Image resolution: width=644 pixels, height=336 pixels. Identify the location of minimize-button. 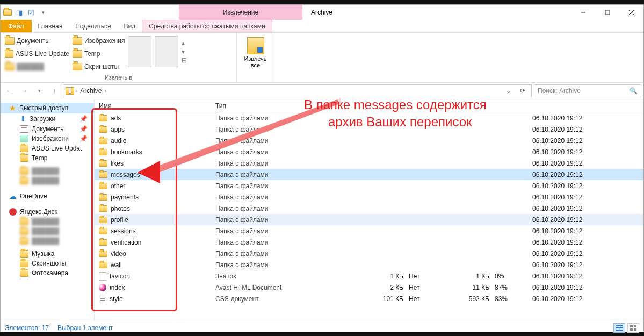
(583, 12).